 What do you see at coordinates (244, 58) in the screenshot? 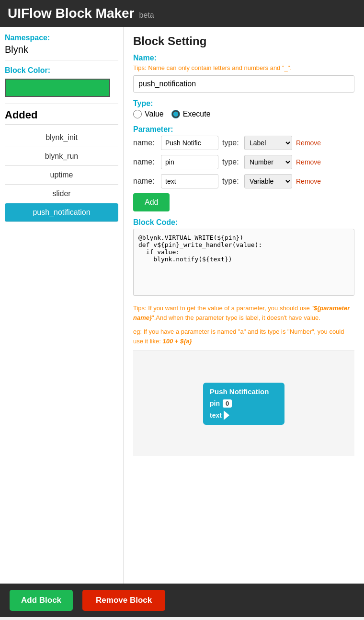
I see `name-label: Name:` at bounding box center [244, 58].